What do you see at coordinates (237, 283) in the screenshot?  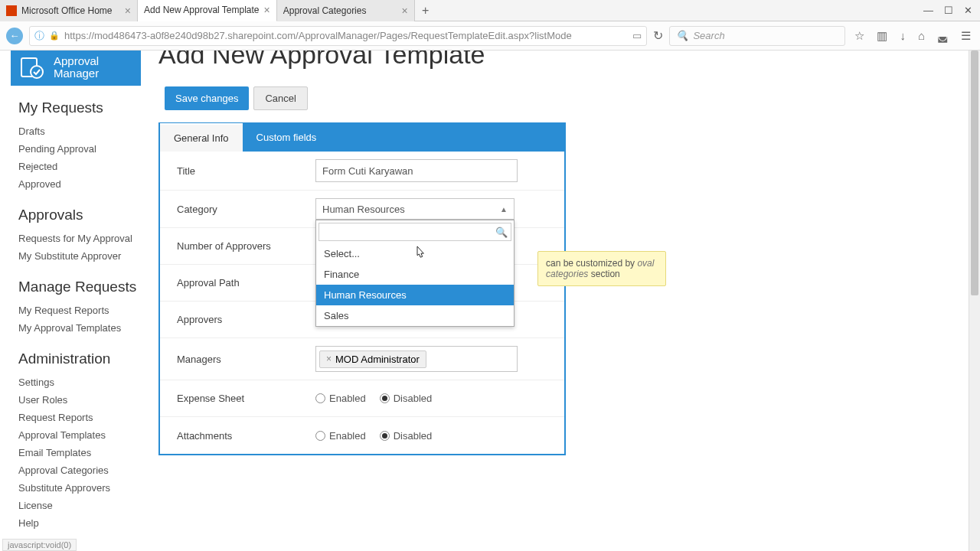 I see `label-approval-path: Approval Path` at bounding box center [237, 283].